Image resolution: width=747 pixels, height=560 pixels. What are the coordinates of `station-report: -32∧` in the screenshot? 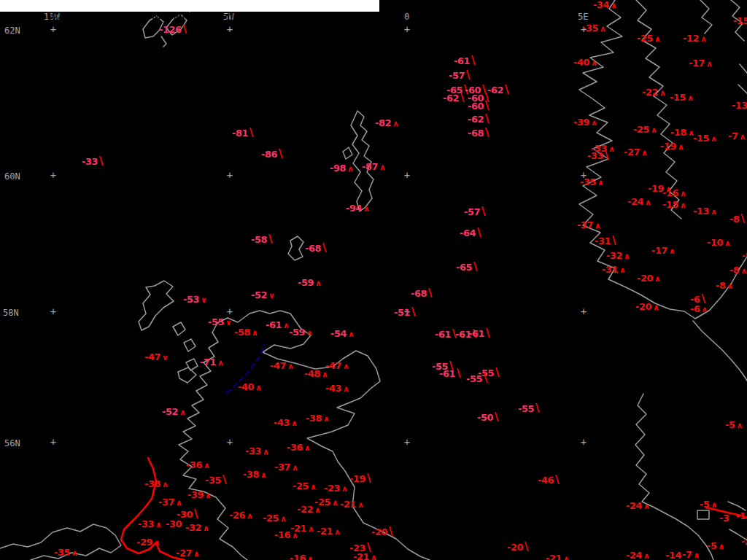 It's located at (618, 255).